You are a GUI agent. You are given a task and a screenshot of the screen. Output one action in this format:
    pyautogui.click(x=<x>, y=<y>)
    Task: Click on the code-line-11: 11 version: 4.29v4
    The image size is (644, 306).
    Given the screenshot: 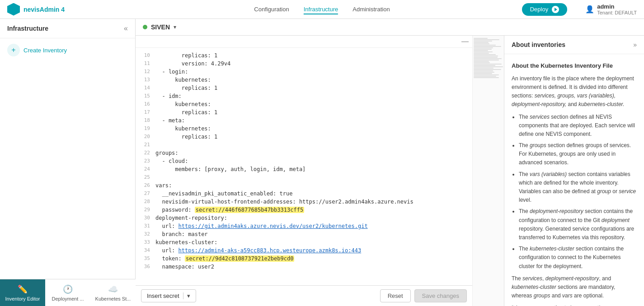 What is the action you would take?
    pyautogui.click(x=304, y=64)
    